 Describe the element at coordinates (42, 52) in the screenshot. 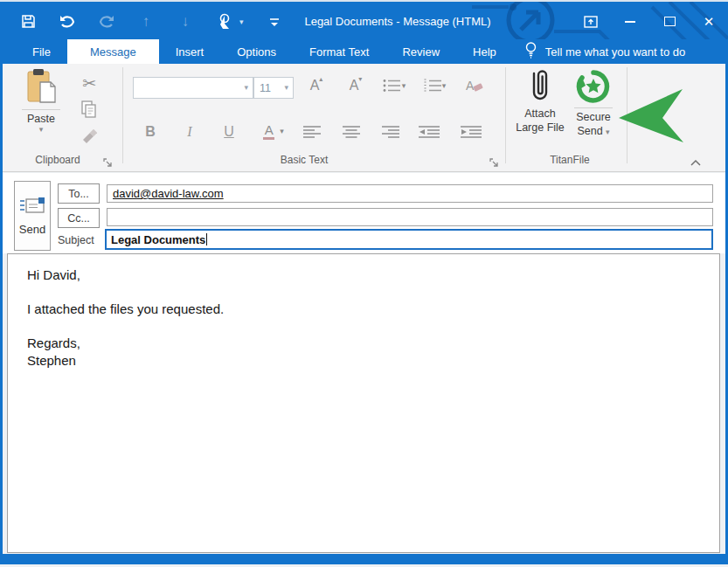

I see `tab-file: File` at that location.